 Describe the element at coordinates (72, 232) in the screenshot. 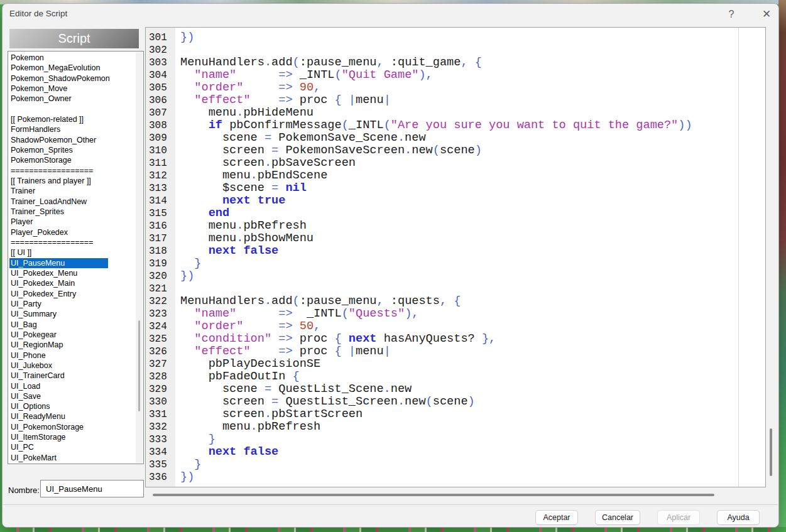

I see `list-item: Player_Pokedex` at that location.